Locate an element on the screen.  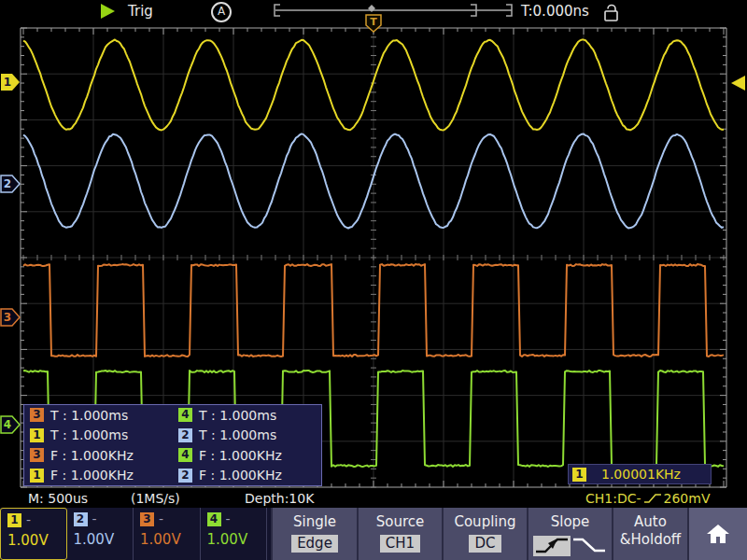
ch1-marker-label: 1 is located at coordinates (7, 82).